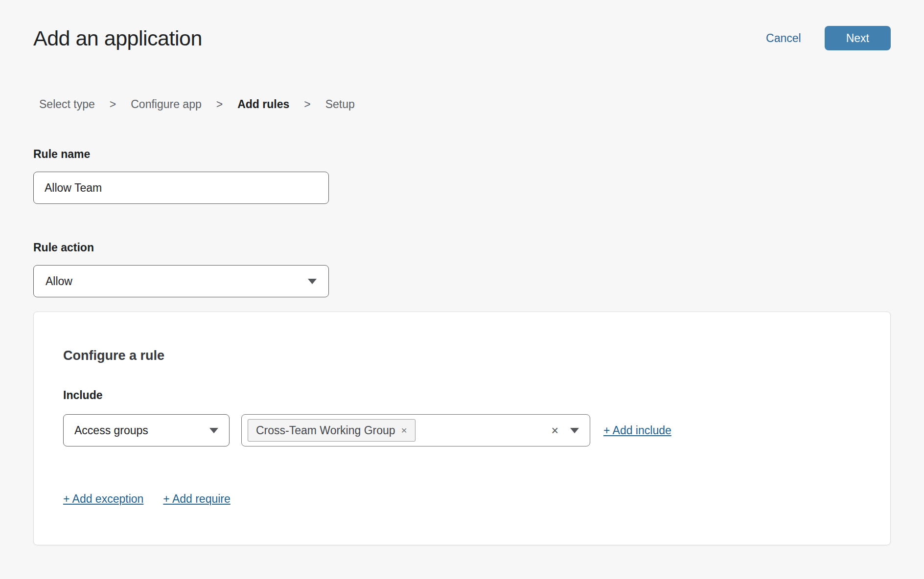 The width and height of the screenshot is (924, 579). Describe the element at coordinates (462, 247) in the screenshot. I see `rule-action-label: Rule action` at that location.